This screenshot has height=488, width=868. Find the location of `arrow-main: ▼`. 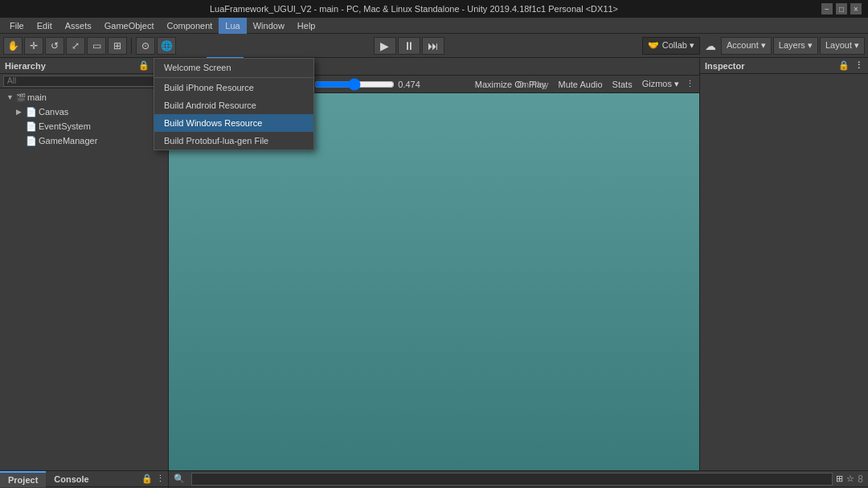

arrow-main: ▼ is located at coordinates (10, 97).